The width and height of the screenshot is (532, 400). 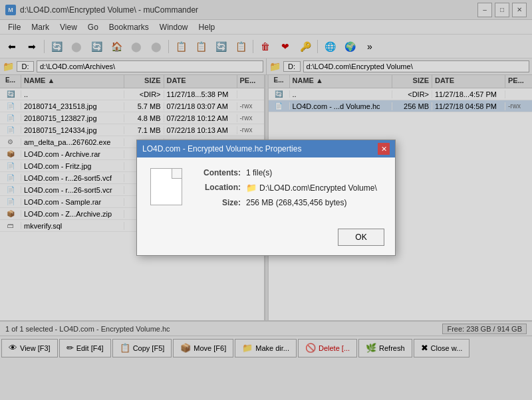 What do you see at coordinates (266, 190) in the screenshot?
I see `dialog-body: Contents: 1 file(s) Location: 📁 D:\LO4D.…` at bounding box center [266, 190].